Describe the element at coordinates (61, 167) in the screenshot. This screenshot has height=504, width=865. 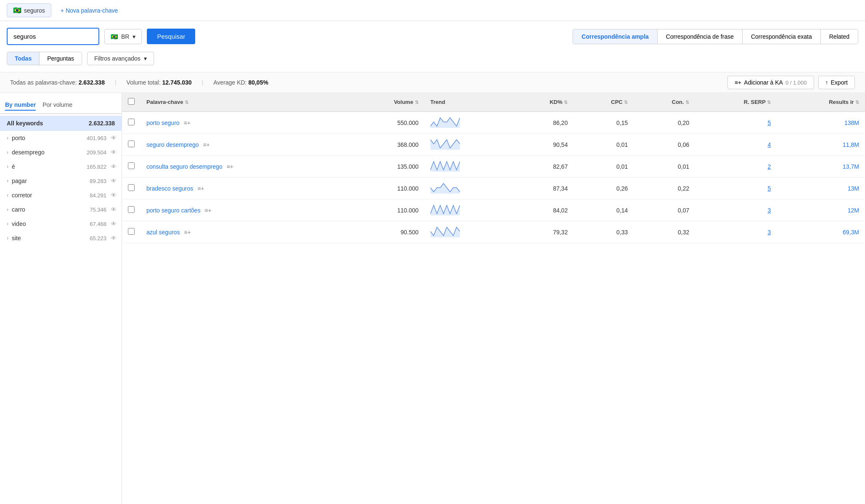
I see `sidebar-item: › é 165.822 👁` at that location.